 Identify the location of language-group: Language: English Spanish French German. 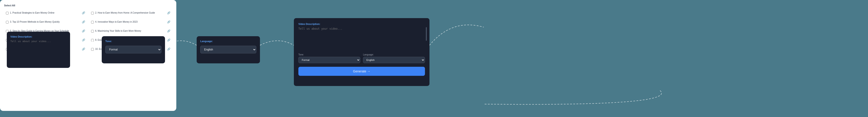
(394, 58).